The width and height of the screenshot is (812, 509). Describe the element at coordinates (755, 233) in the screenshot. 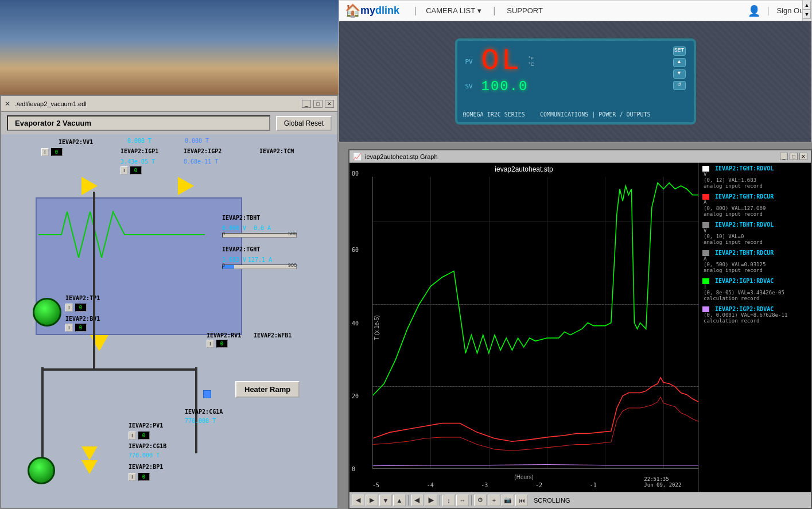

I see `legend-item-2: IEVAP2:TBHT:RDVOL V (0, 6) VAL=0 analog…` at that location.